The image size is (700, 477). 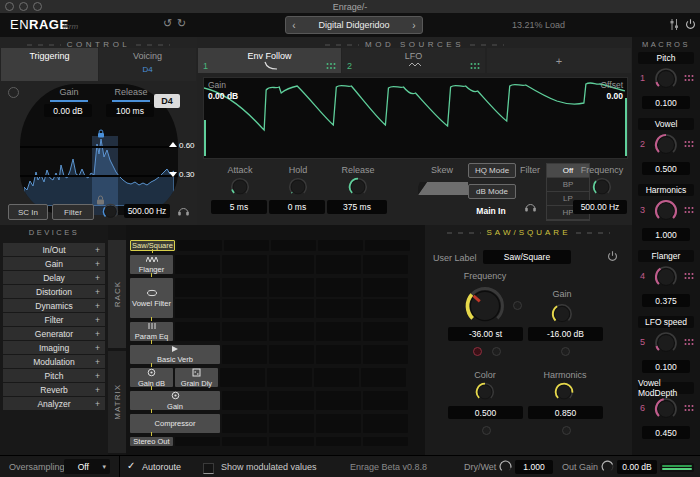 I want to click on headphone-icon, so click(x=530, y=208).